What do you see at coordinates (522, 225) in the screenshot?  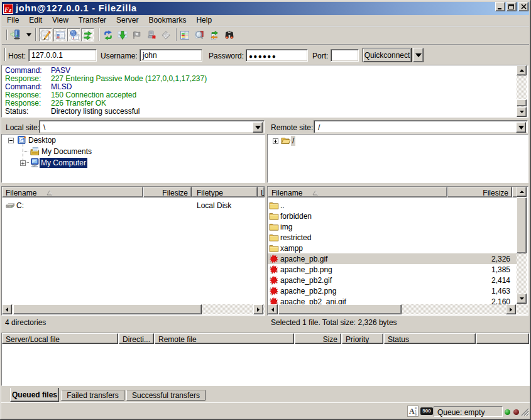 I see `remote-vscroll-thumb` at bounding box center [522, 225].